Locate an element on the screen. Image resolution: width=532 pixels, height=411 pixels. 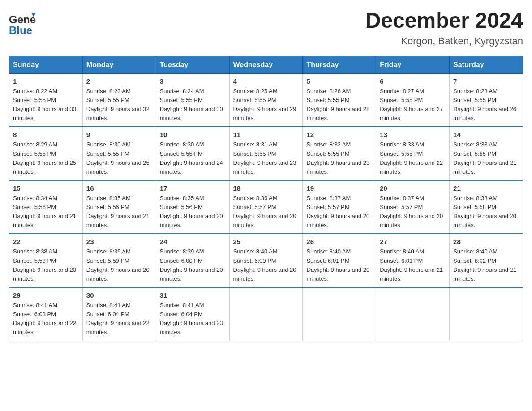
calendar-cell: 6 Sunrise: 8:27 AM Sunset: 5:55 PM Dayli… is located at coordinates (413, 100).